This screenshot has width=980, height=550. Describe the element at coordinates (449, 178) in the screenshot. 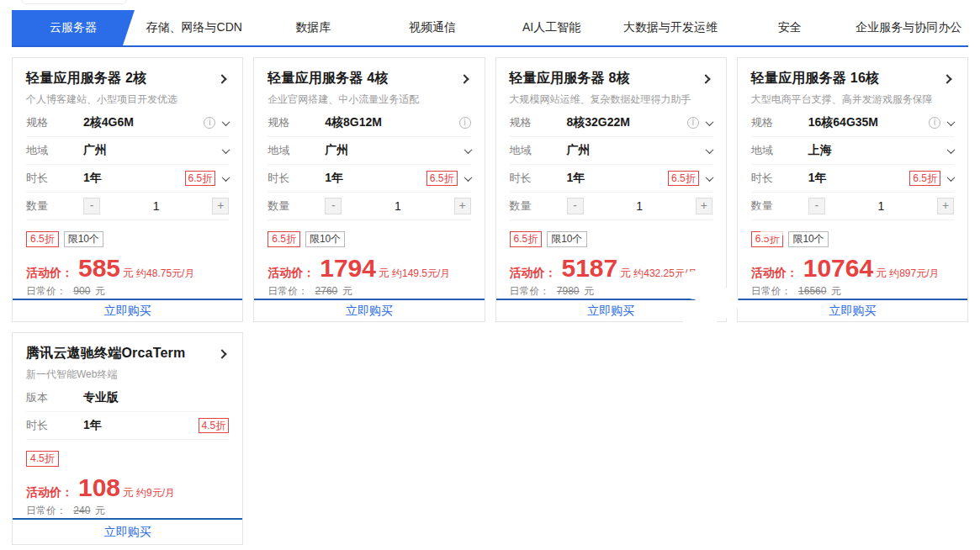

I see `row-icons: 6.5折` at that location.